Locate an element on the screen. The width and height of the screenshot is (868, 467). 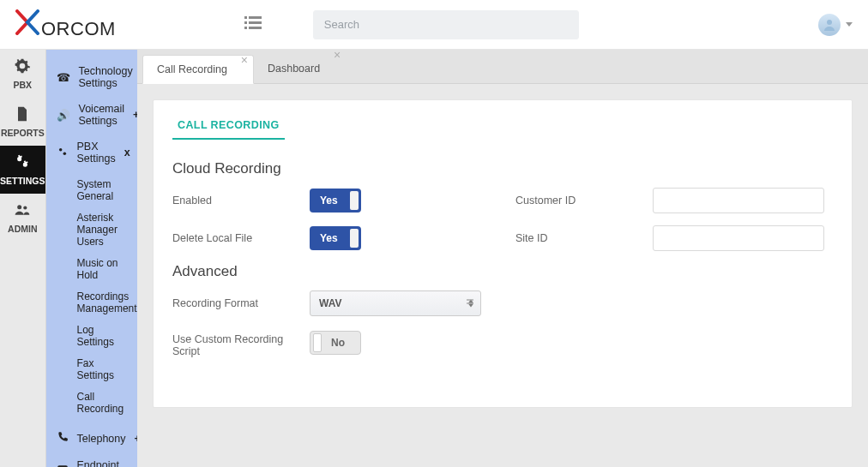
rail-item-reports: REPORTS is located at coordinates (22, 122).